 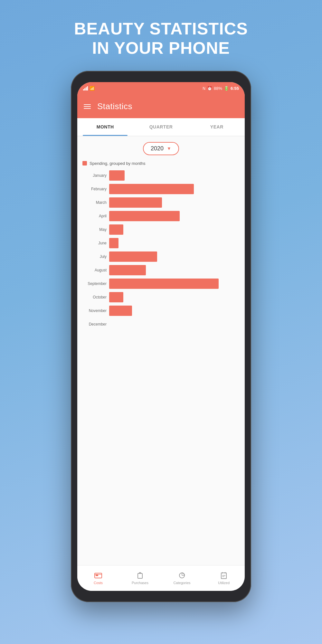 What do you see at coordinates (235, 88) in the screenshot?
I see `clock: 6:55` at bounding box center [235, 88].